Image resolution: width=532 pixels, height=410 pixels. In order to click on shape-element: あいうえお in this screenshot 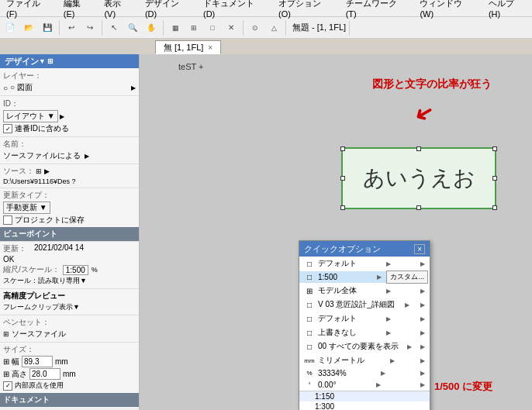, I will do `click(419, 178)`.